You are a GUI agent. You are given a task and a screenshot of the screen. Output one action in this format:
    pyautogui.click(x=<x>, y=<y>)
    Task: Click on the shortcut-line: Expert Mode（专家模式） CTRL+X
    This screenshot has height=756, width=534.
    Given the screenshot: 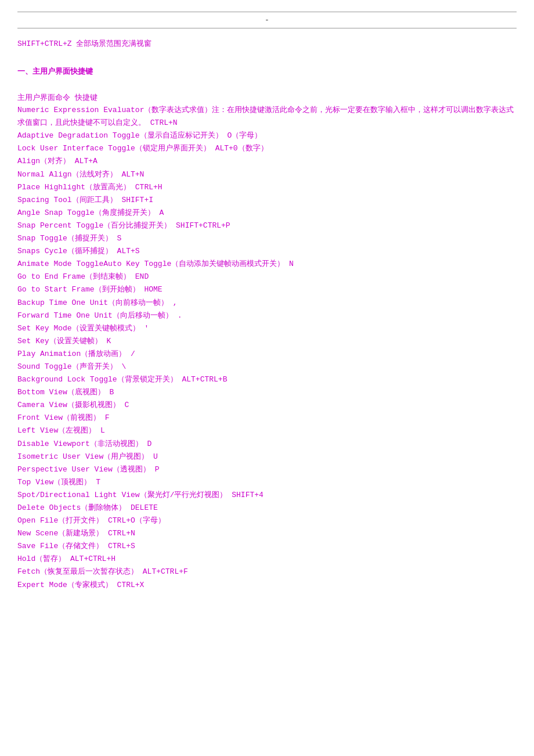 What is the action you would take?
    pyautogui.click(x=267, y=585)
    